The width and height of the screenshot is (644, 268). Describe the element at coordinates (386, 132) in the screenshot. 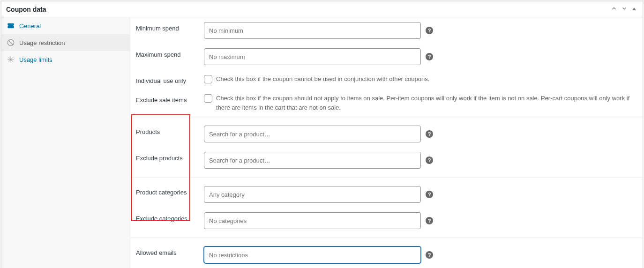

I see `row-products: Products ?` at that location.